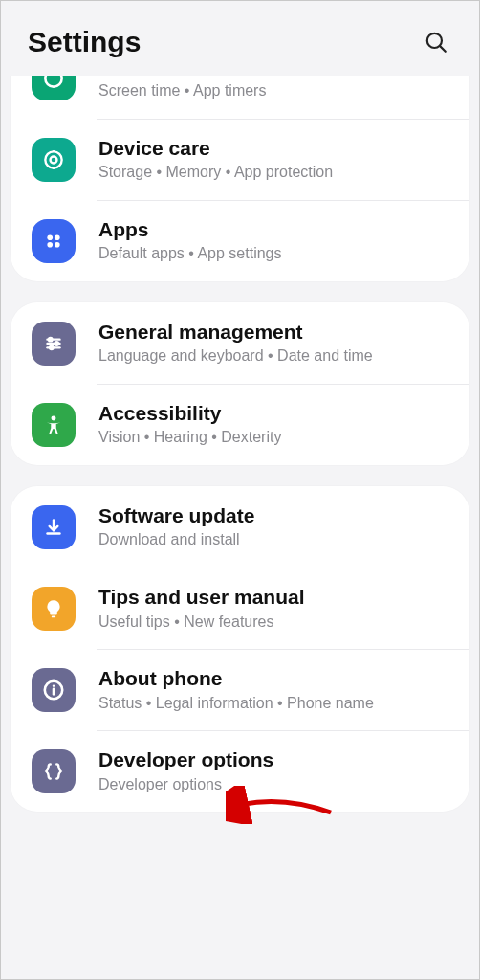 Image resolution: width=480 pixels, height=980 pixels. Describe the element at coordinates (54, 527) in the screenshot. I see `download-icon` at that location.